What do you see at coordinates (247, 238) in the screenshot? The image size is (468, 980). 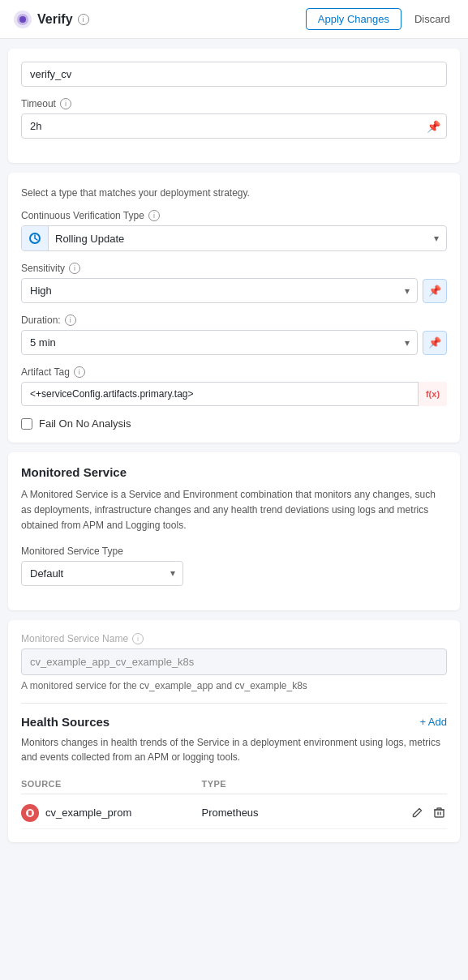 I see `cv-type-select: Rolling Update` at bounding box center [247, 238].